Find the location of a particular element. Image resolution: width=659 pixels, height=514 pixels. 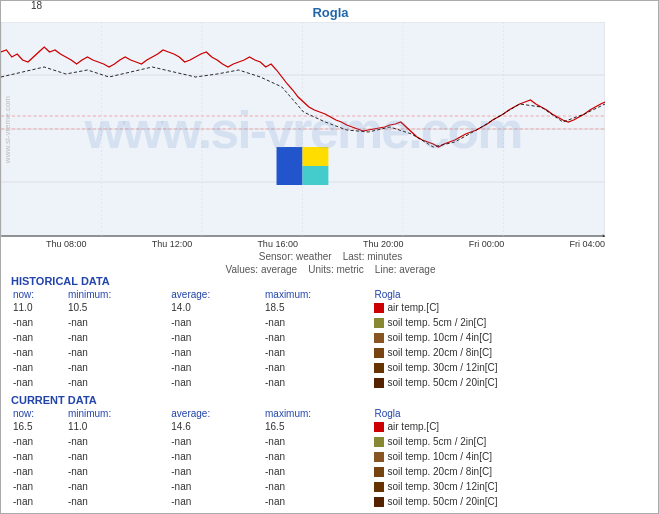

chart-subtitle-1: Sensor: weather Last: minutes is located at coordinates (330, 256).